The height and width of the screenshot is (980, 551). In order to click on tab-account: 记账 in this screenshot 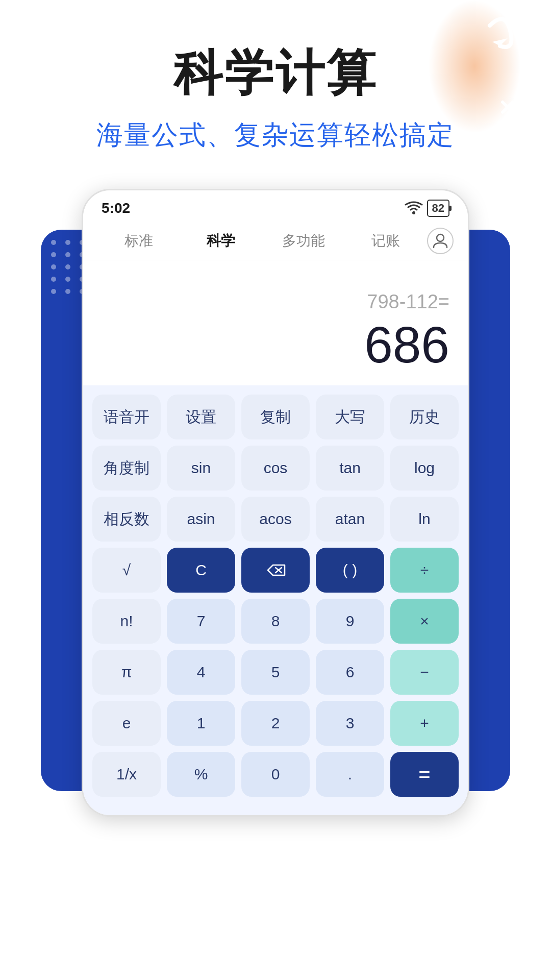, I will do `click(386, 241)`.